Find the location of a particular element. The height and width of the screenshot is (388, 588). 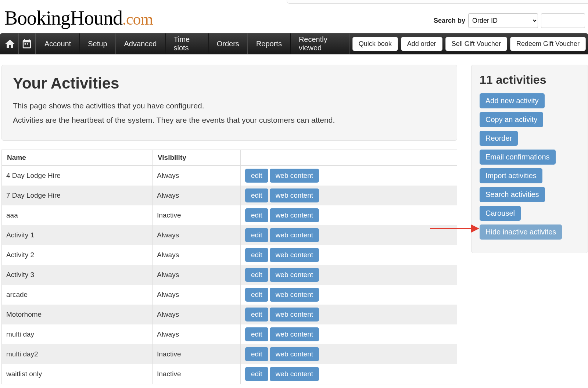

table-row: 7 Day Lodge HireAlwayseditweb content is located at coordinates (229, 195).